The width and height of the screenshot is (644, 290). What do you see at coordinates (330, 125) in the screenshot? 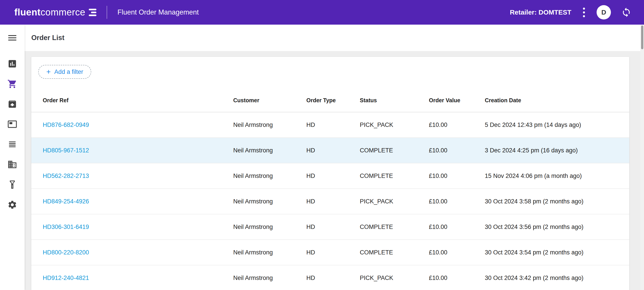
I see `table-row: HD876-682-0949 Neil Armstrong HD PICK_PA…` at bounding box center [330, 125].